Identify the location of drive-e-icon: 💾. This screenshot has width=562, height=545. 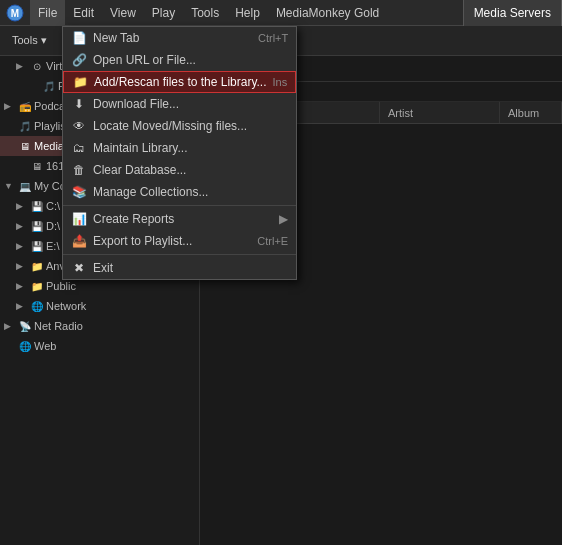
(37, 246).